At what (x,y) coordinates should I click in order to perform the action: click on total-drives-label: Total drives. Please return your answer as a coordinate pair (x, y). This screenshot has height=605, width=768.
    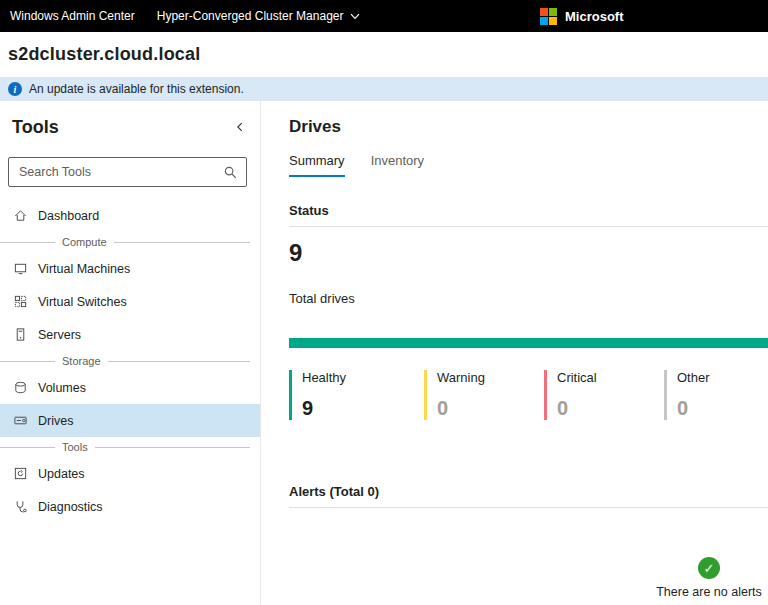
    Looking at the image, I should click on (528, 298).